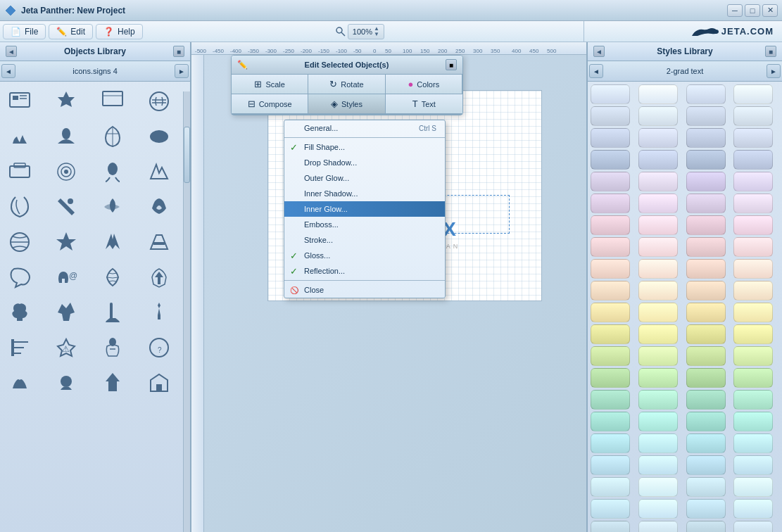 The width and height of the screenshot is (782, 532). What do you see at coordinates (365, 194) in the screenshot?
I see `ctx-inner-shadow: Inner Shadow...` at bounding box center [365, 194].